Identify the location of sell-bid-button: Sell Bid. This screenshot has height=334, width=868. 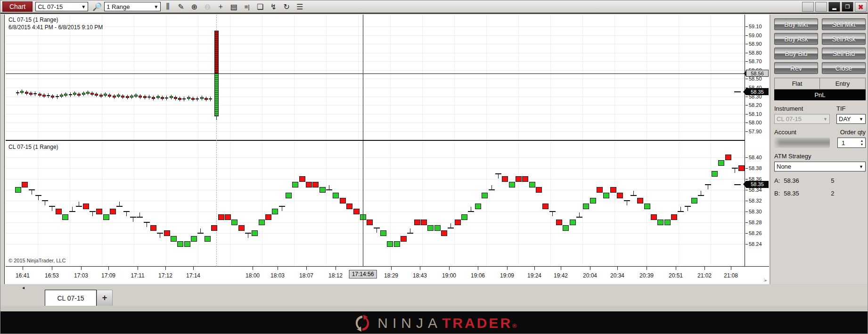
(843, 54).